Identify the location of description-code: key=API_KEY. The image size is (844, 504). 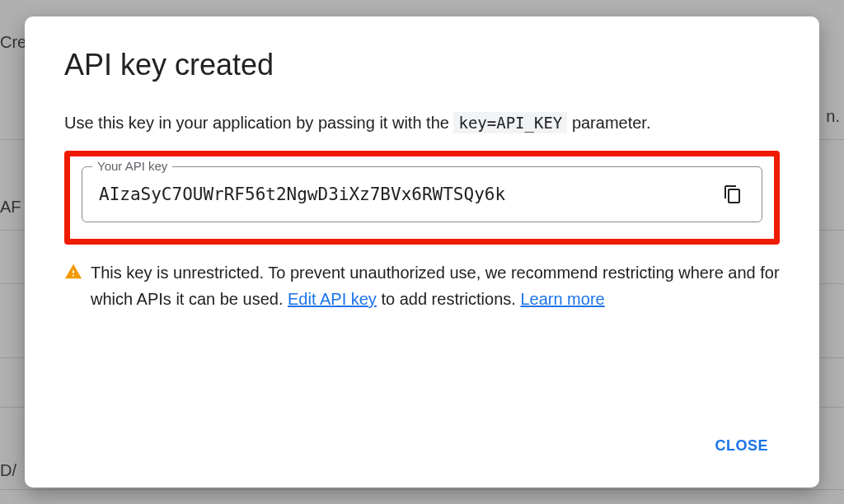
(510, 123).